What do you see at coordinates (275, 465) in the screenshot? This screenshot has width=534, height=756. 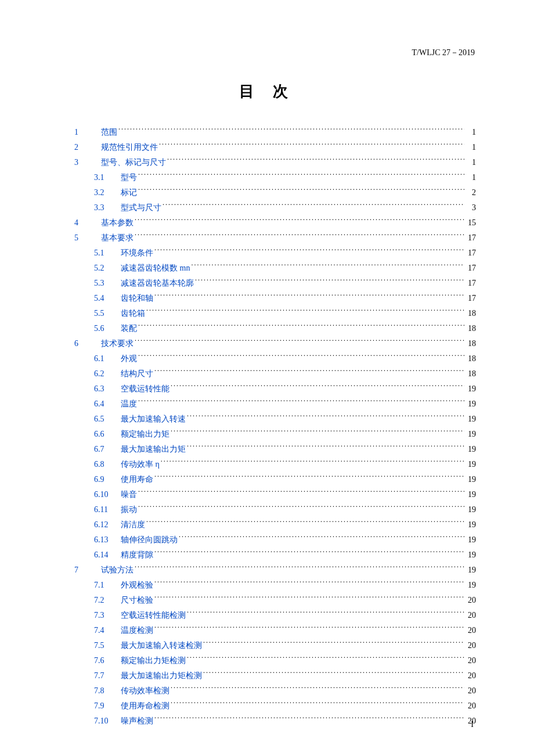 I see `toc-entry: 6.8传动效率 η19` at bounding box center [275, 465].